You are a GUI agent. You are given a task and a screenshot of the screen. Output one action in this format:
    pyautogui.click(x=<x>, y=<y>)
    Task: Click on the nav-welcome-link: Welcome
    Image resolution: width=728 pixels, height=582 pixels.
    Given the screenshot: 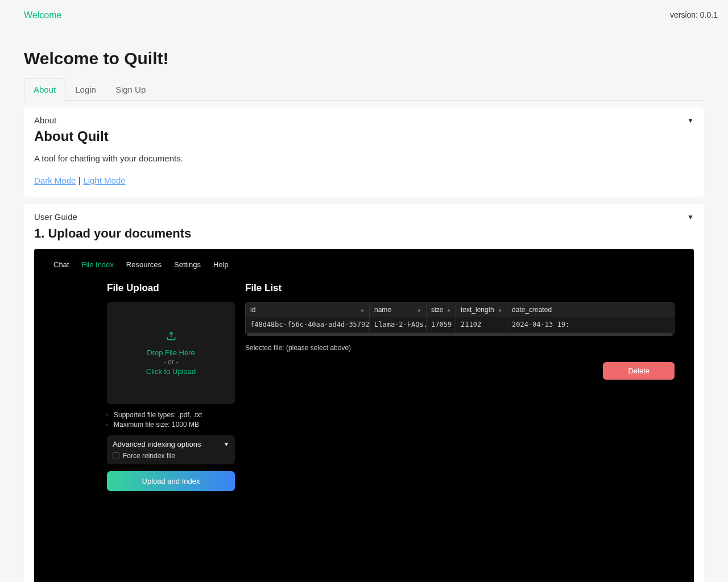 What is the action you would take?
    pyautogui.click(x=43, y=15)
    